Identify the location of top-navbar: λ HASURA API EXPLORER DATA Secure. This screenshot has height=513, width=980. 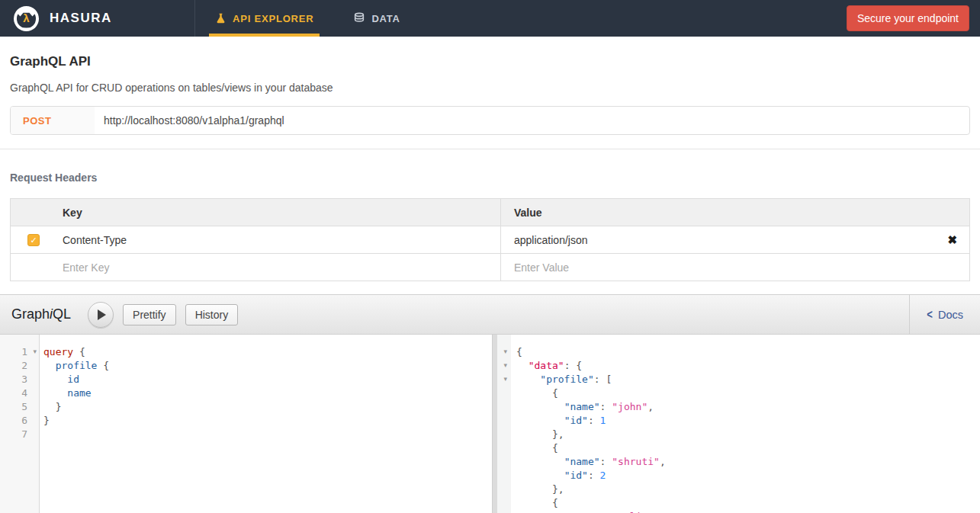
(490, 18).